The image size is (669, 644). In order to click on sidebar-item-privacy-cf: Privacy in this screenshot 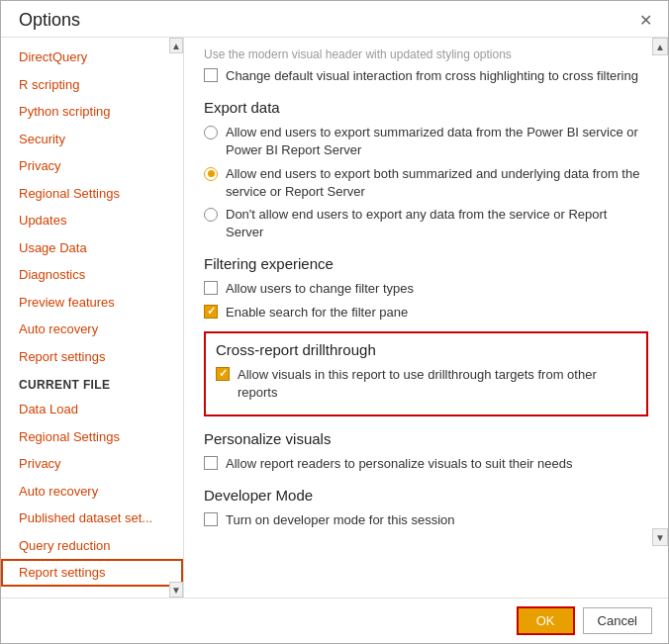, I will do `click(92, 464)`.